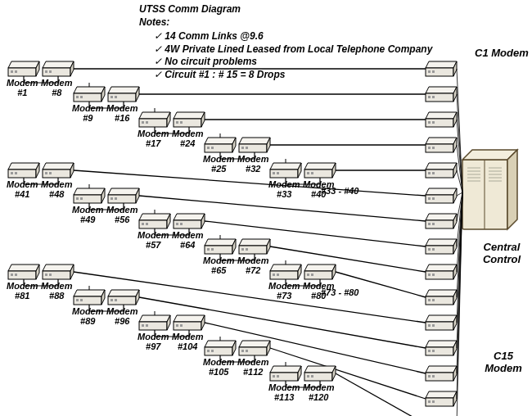  I want to click on modem-label: Modem #16, so click(123, 113).